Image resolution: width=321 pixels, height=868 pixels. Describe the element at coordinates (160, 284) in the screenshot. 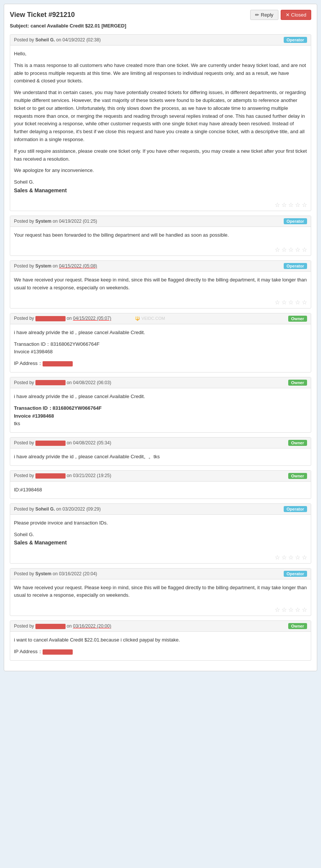

I see `post-block: Posted by System on 04/15/2022 (05:08) O…` at that location.